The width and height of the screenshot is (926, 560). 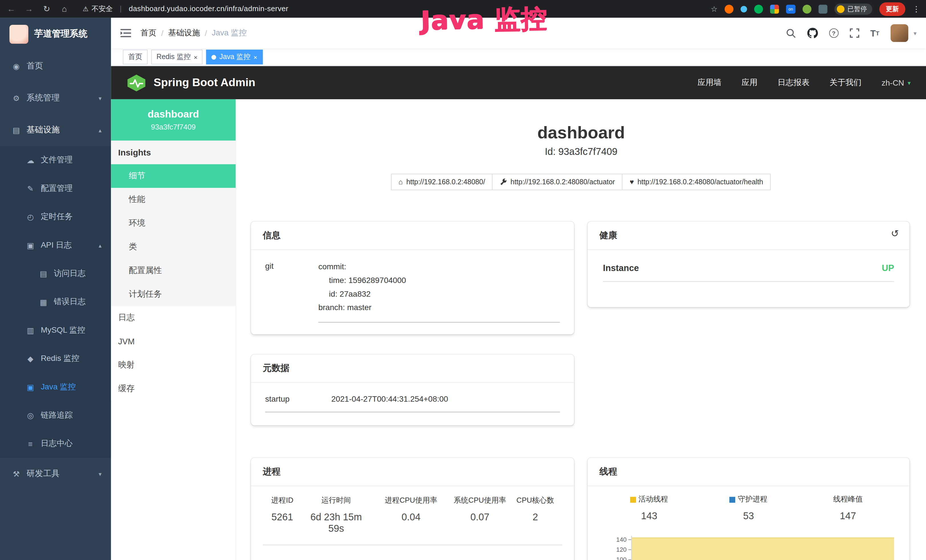 I want to click on process-col-value: 2, so click(x=535, y=517).